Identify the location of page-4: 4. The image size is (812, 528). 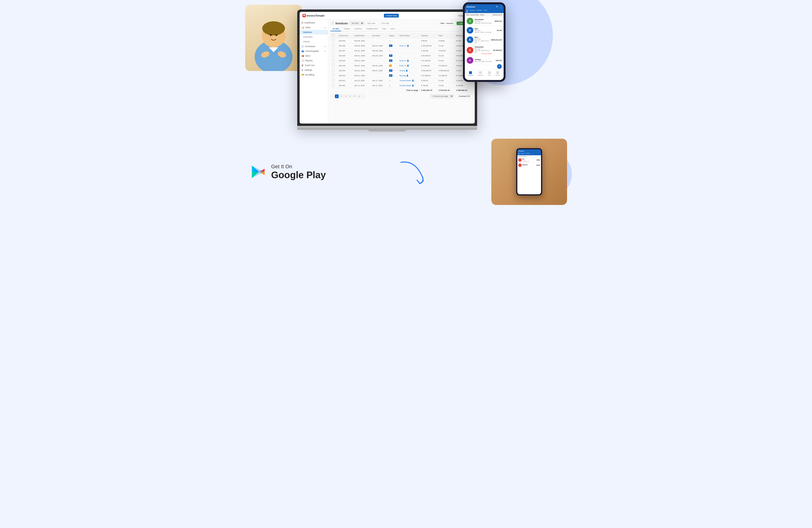
(350, 96).